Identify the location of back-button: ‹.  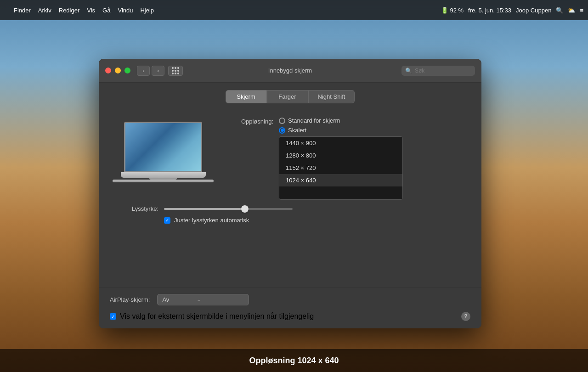
(143, 71).